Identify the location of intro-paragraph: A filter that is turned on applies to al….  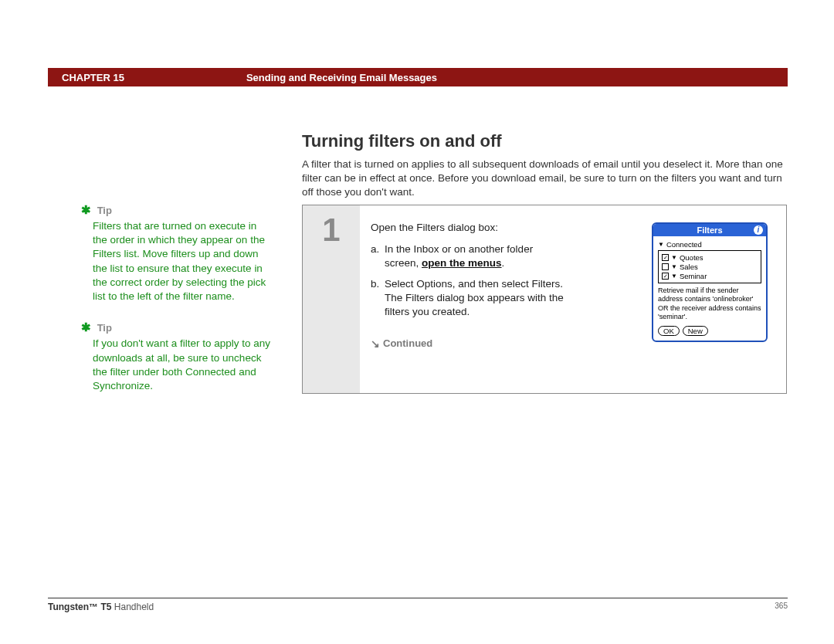
(544, 178).